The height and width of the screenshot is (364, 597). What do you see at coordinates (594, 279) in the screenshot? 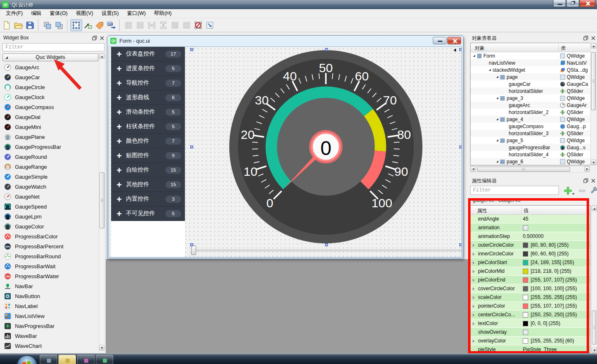
I see `property-vertical-scrollbar` at bounding box center [594, 279].